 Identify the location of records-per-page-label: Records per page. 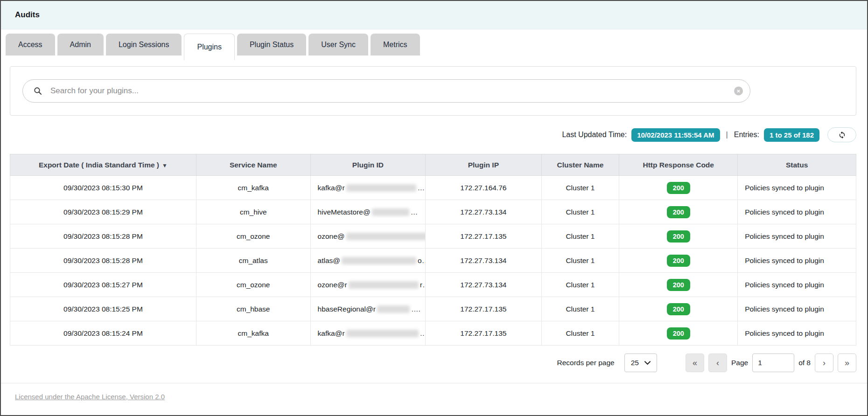
(585, 363).